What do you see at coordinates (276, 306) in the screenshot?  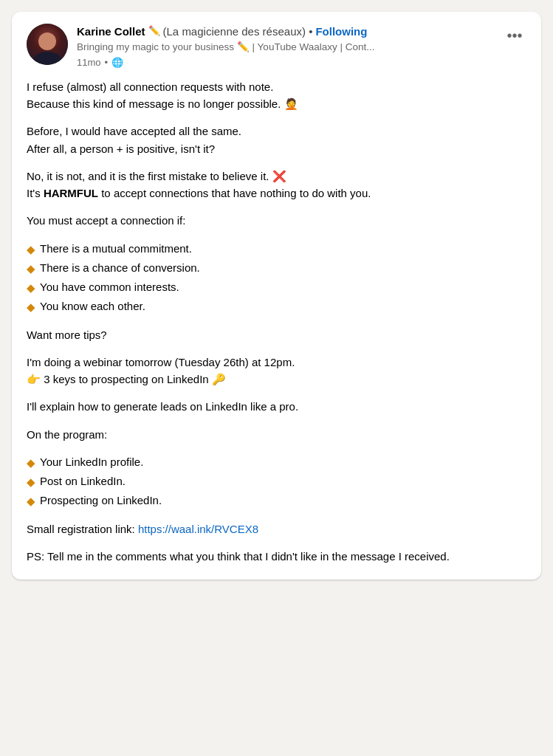 I see `bullet-item: ◆ You know each other.` at bounding box center [276, 306].